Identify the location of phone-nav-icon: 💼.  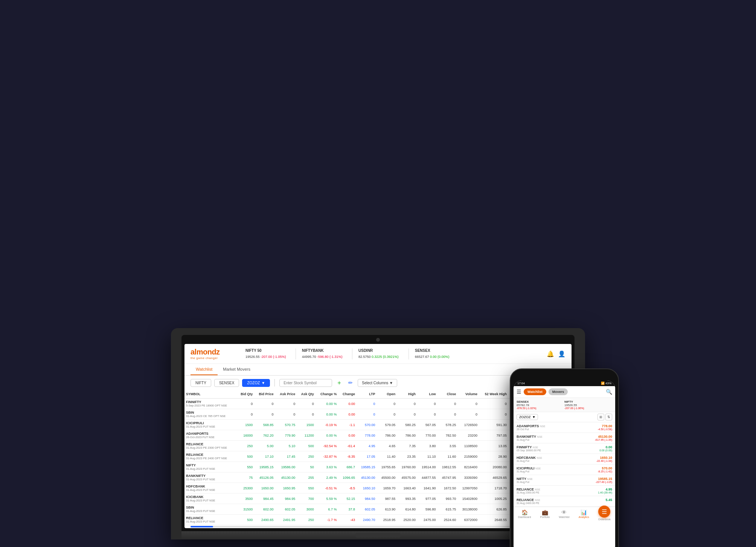
(545, 512).